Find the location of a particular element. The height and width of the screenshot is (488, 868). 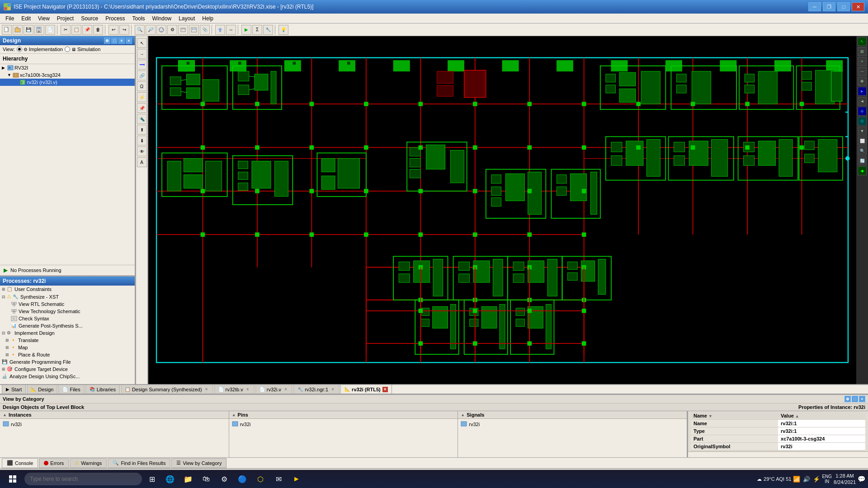

rt-btn-wire: 🔗 is located at coordinates (142, 75).